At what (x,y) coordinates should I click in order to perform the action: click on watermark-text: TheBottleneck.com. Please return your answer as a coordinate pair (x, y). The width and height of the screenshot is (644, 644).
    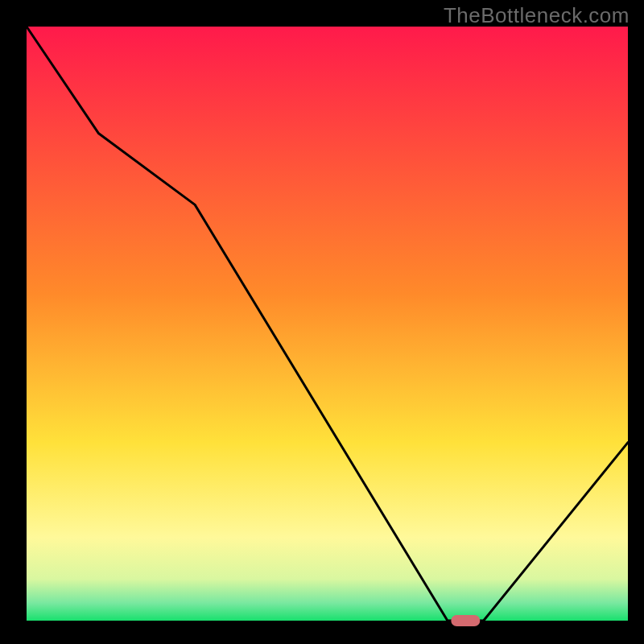
    Looking at the image, I should click on (536, 16).